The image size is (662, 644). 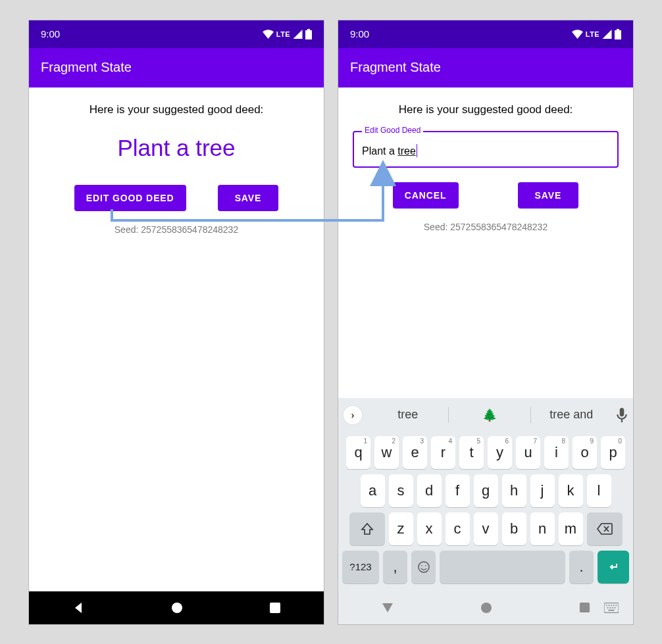 What do you see at coordinates (458, 529) in the screenshot?
I see `key-c: c` at bounding box center [458, 529].